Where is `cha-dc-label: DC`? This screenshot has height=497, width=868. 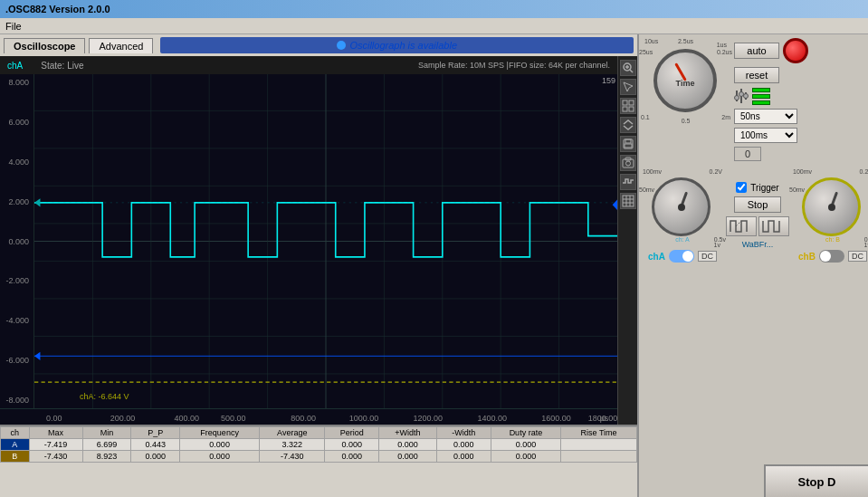 cha-dc-label: DC is located at coordinates (708, 256).